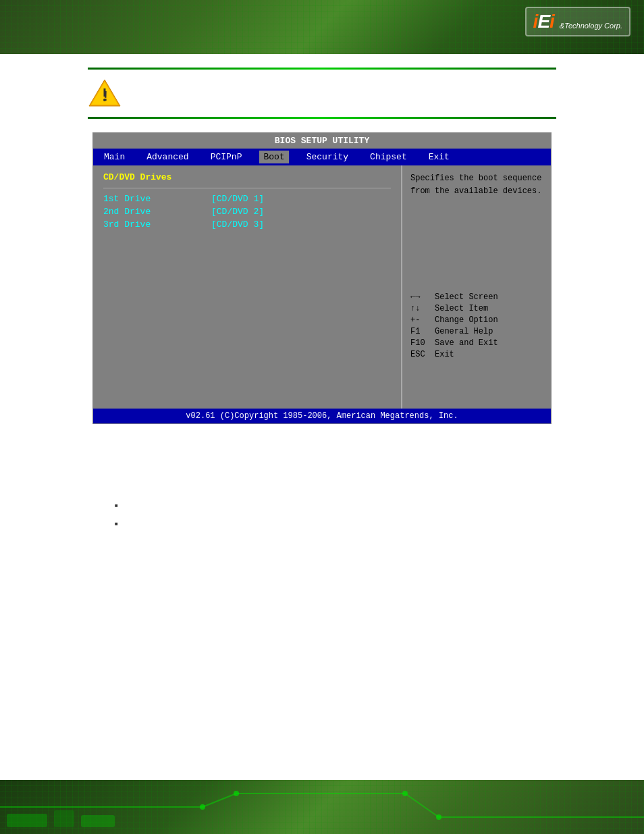 This screenshot has width=644, height=834. What do you see at coordinates (322, 69) in the screenshot?
I see `top-separator` at bounding box center [322, 69].